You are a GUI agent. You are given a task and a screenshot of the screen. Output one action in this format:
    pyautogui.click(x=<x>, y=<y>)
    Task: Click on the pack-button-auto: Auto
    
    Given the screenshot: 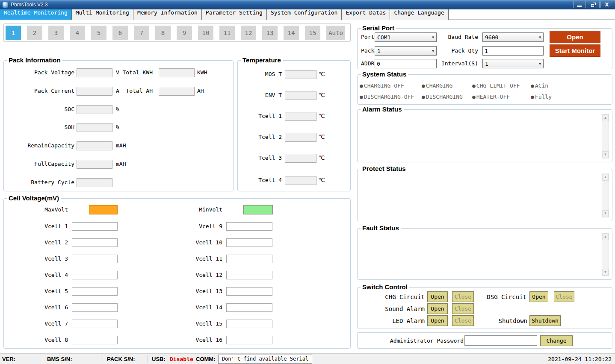 What is the action you would take?
    pyautogui.click(x=336, y=33)
    